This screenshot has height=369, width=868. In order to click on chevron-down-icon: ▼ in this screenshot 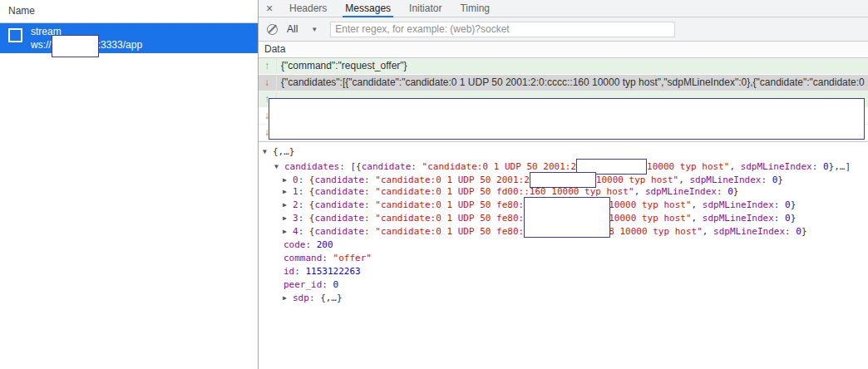, I will do `click(314, 30)`.